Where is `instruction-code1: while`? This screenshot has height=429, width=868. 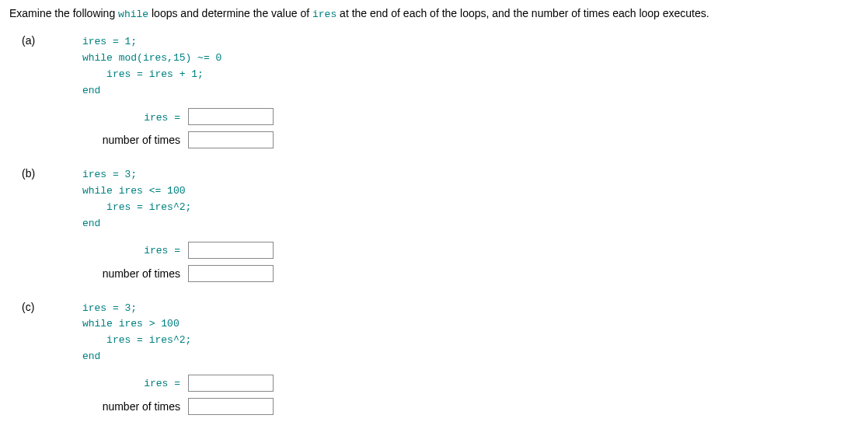
instruction-code1: while is located at coordinates (134, 14).